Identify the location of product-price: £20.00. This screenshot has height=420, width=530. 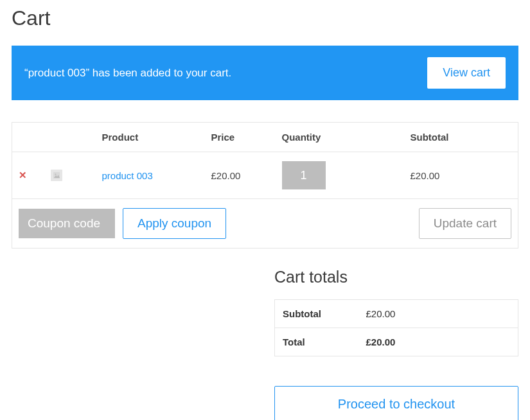
(240, 176).